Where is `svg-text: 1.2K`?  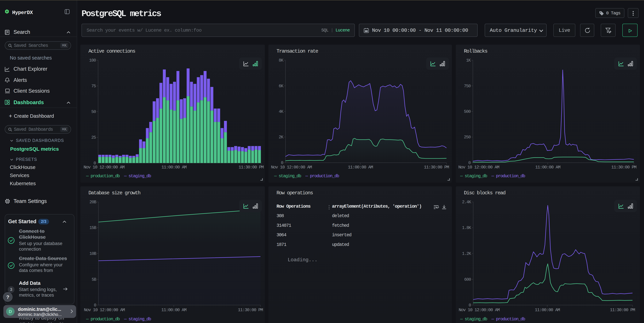
svg-text: 1.2K is located at coordinates (466, 254).